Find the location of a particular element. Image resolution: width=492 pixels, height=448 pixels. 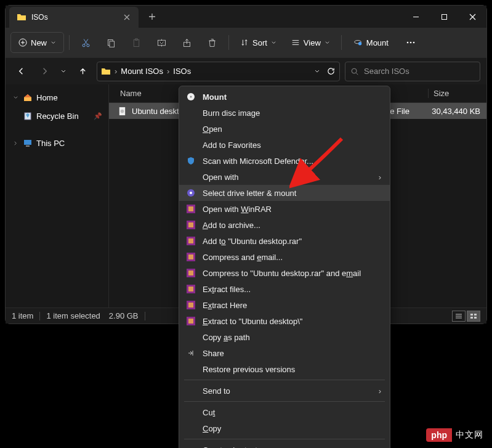

status-count: 1 item is located at coordinates (22, 316).